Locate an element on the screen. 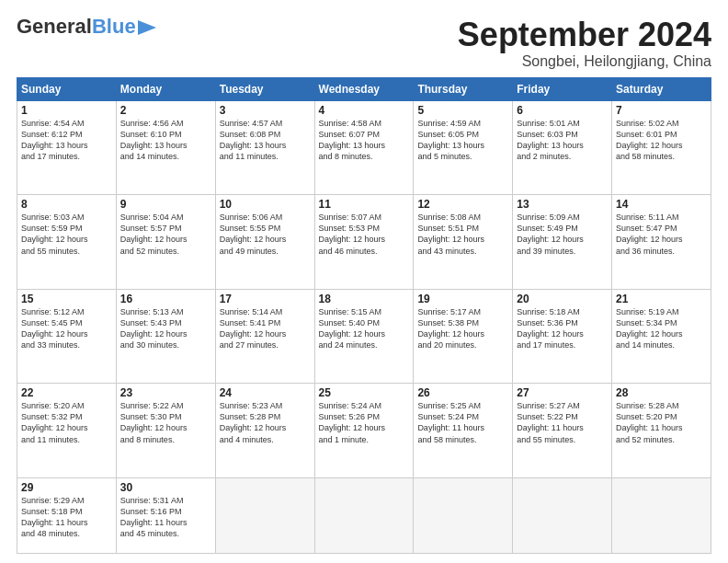 This screenshot has width=728, height=563. day-number: 17 is located at coordinates (265, 299).